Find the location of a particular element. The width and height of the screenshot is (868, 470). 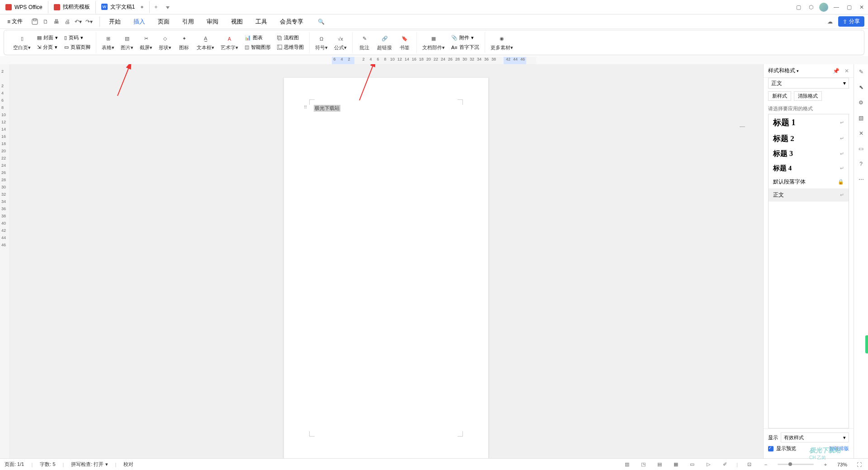

pagenum-button: ▯ 页码▾ is located at coordinates (77, 38).